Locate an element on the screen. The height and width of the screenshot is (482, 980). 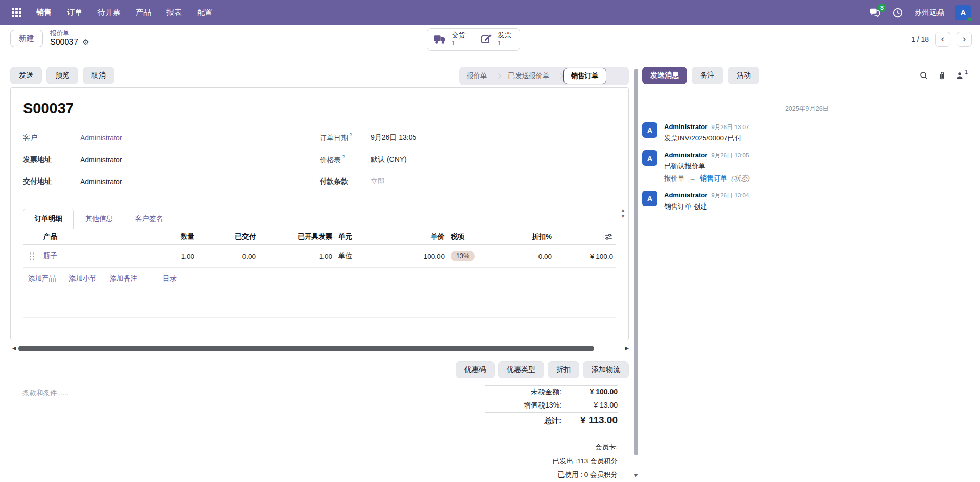
tracking-field-name: (状态) is located at coordinates (741, 179).